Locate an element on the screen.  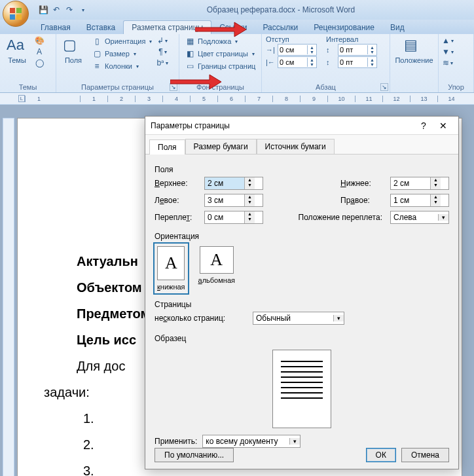
ruler-mark: 10 is located at coordinates (341, 99).